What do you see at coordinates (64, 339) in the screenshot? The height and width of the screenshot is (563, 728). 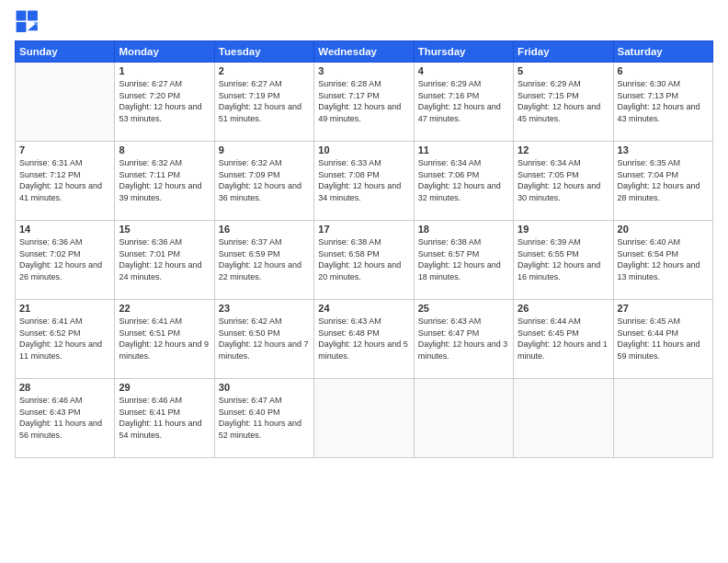 I see `cell-info: Sunrise: 6:41 AMSunset: 6:52 PMDaylight:…` at bounding box center [64, 339].